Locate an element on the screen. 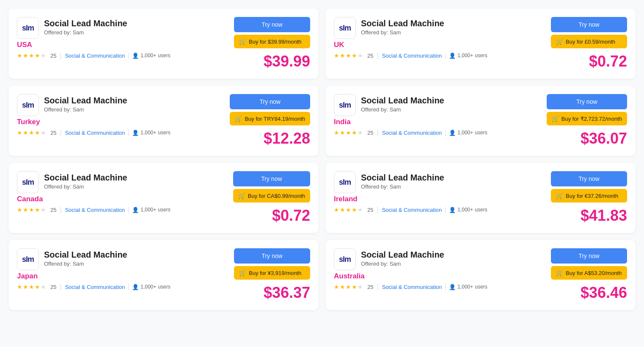 Image resolution: width=644 pixels, height=347 pixels. category-link-usa: Social & Communication is located at coordinates (95, 56).